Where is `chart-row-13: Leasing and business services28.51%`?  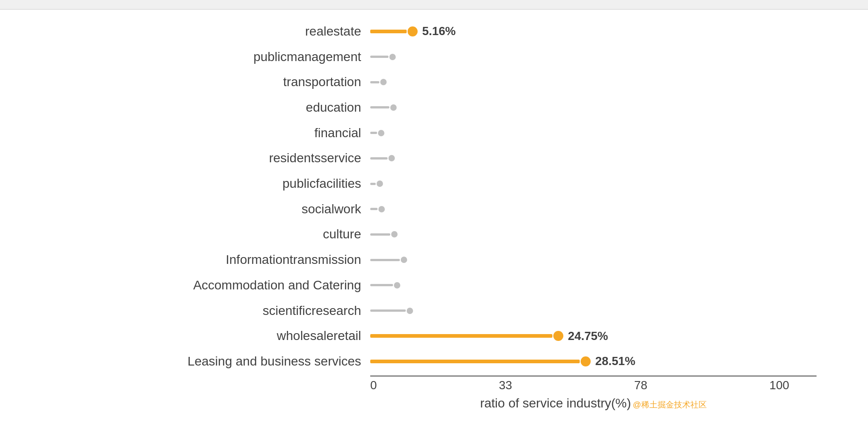 chart-row-13: Leasing and business services28.51% is located at coordinates (429, 361).